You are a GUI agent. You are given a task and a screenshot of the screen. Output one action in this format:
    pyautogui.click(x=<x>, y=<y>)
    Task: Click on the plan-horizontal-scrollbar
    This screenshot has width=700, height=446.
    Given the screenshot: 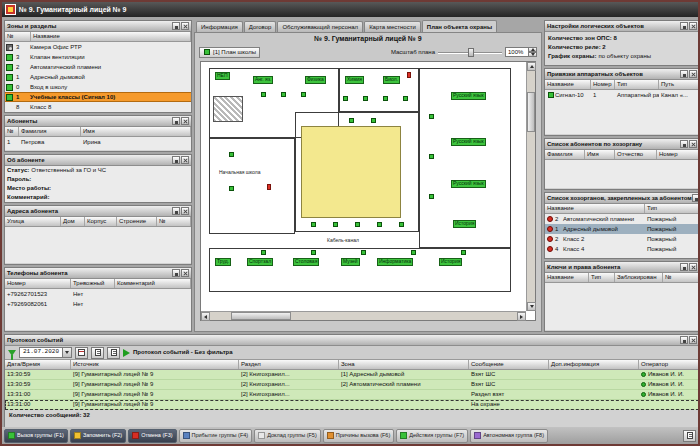 What is the action you would take?
    pyautogui.click(x=364, y=316)
    